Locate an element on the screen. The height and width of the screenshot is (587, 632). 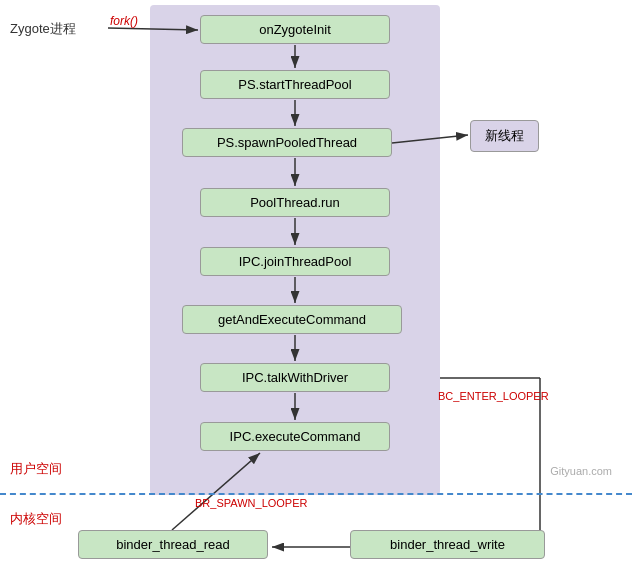
watermark: Gityuan.com is located at coordinates (581, 471).